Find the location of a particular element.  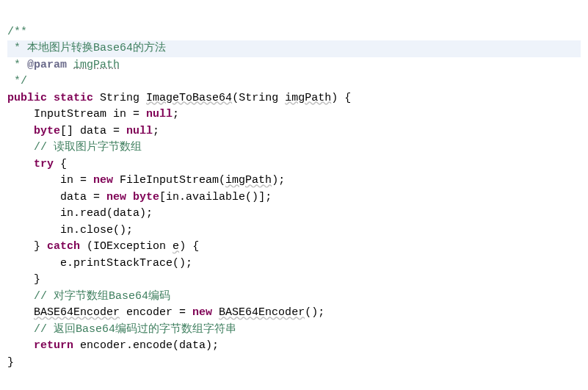

kw-byte: byte is located at coordinates (47, 131).